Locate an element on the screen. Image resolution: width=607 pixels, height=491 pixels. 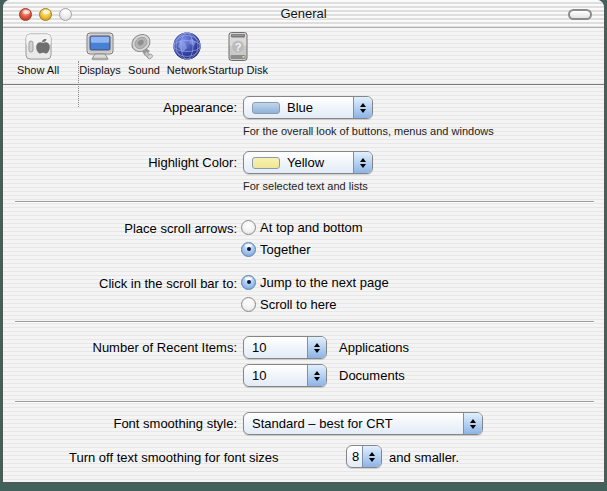
radio-jump-next-page: Jump to the next page is located at coordinates (315, 282).